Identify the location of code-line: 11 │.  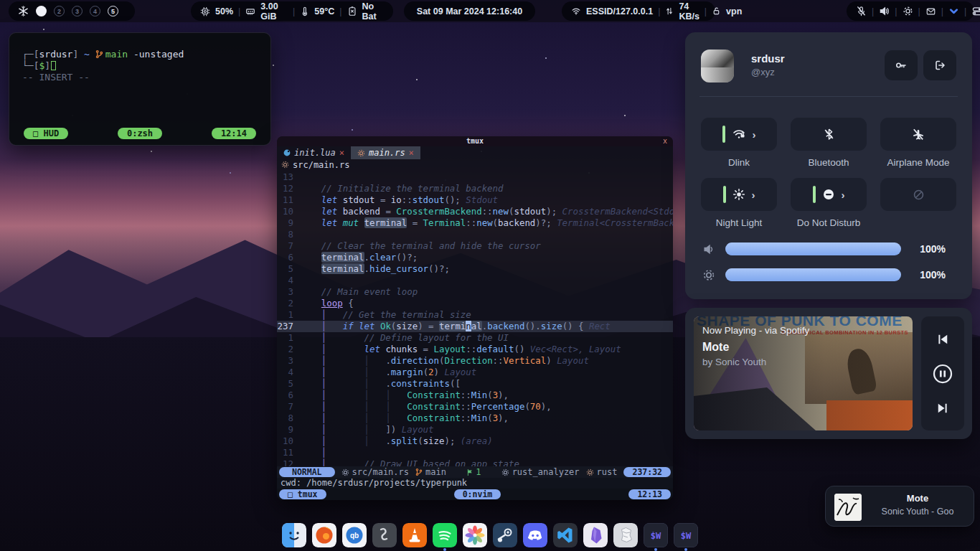
(475, 453).